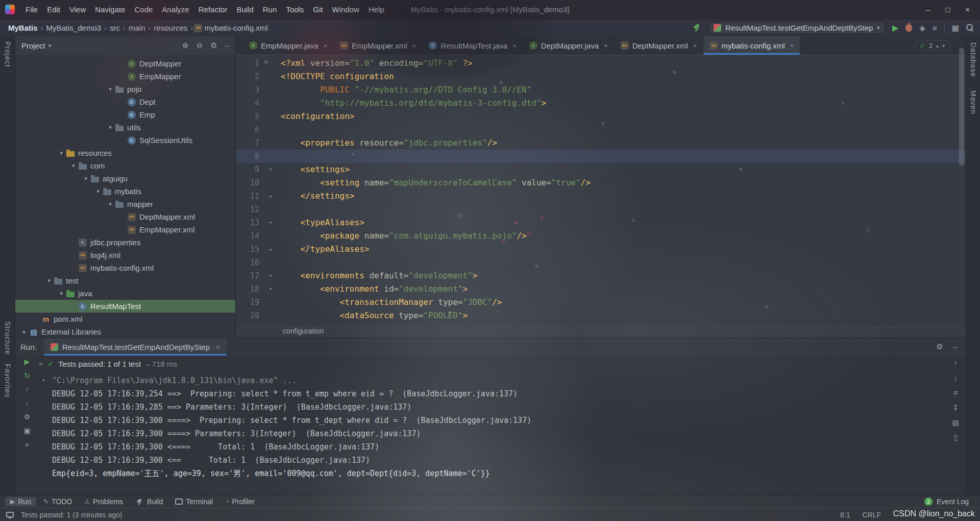  I want to click on code-line-13: 13▾ <typeAliases>, so click(601, 223).